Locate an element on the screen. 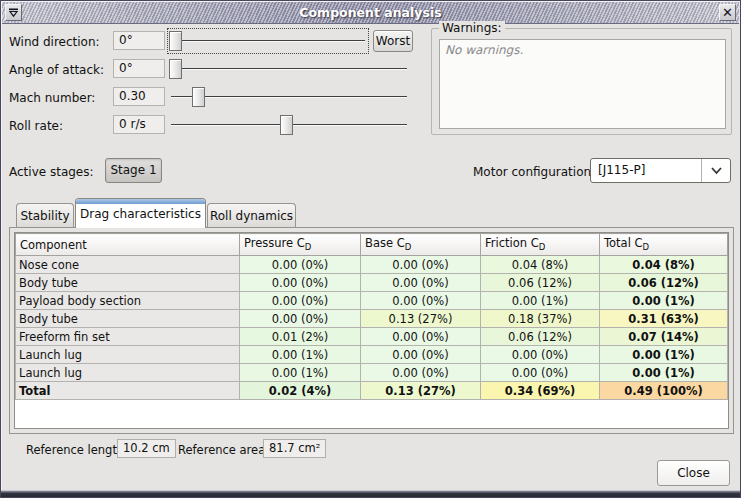 The height and width of the screenshot is (498, 741). column-header: Base CD is located at coordinates (421, 245).